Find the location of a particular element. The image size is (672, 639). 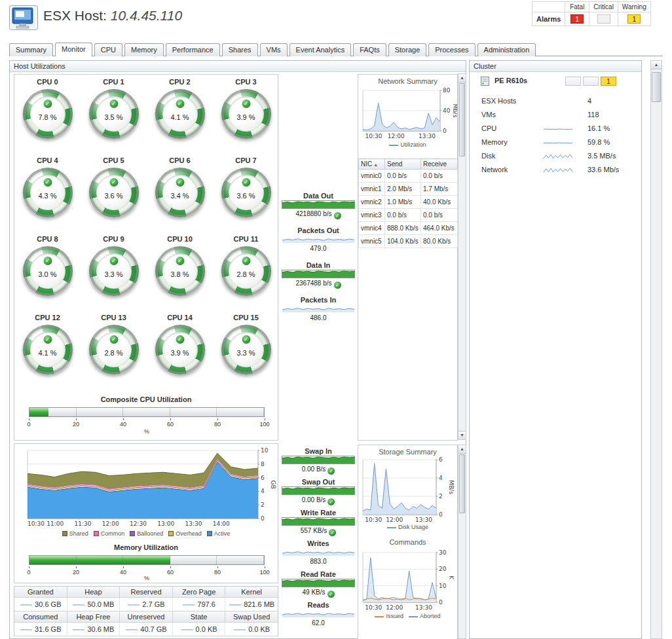

gauge-value-text: 883.0 is located at coordinates (318, 562).